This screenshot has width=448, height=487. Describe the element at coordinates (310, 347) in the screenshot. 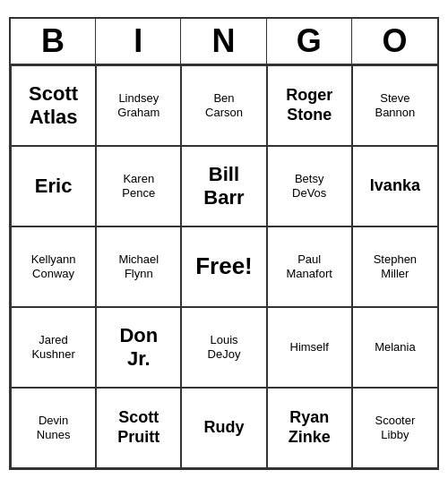

I see `bingo-cell: Himself` at that location.